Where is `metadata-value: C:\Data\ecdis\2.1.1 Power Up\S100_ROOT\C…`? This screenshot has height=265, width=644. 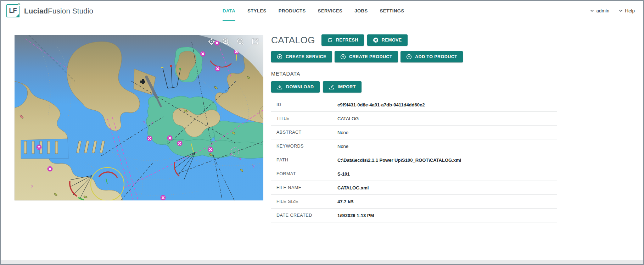
metadata-value: C:\Data\ecdis\2.1.1 Power Up\S100_ROOT\C… is located at coordinates (399, 160).